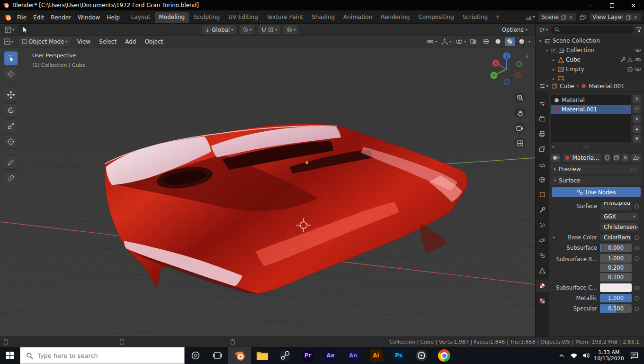 The height and width of the screenshot is (364, 644). Describe the element at coordinates (520, 143) in the screenshot. I see `perspective-toggle-icon` at that location.